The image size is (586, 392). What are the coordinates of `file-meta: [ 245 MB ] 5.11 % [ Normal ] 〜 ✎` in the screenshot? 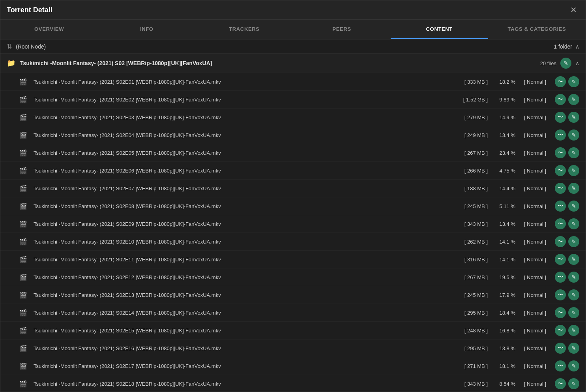 It's located at (518, 206).